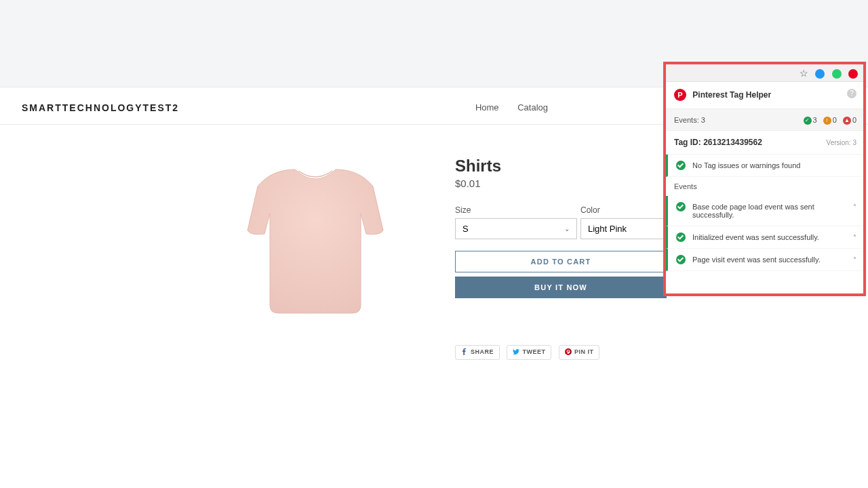 Image resolution: width=868 pixels, height=488 pixels. What do you see at coordinates (579, 352) in the screenshot?
I see `share-pinterest: PIN IT` at bounding box center [579, 352].